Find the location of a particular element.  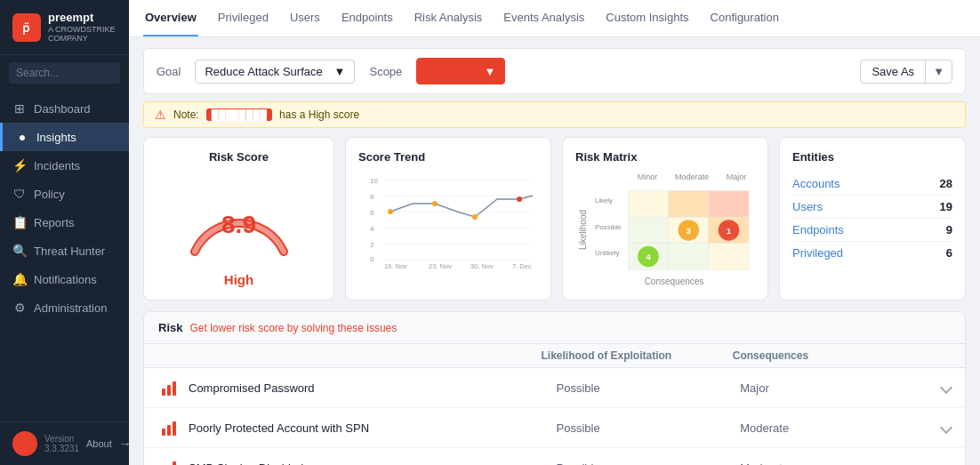

about-link: About is located at coordinates (100, 444).